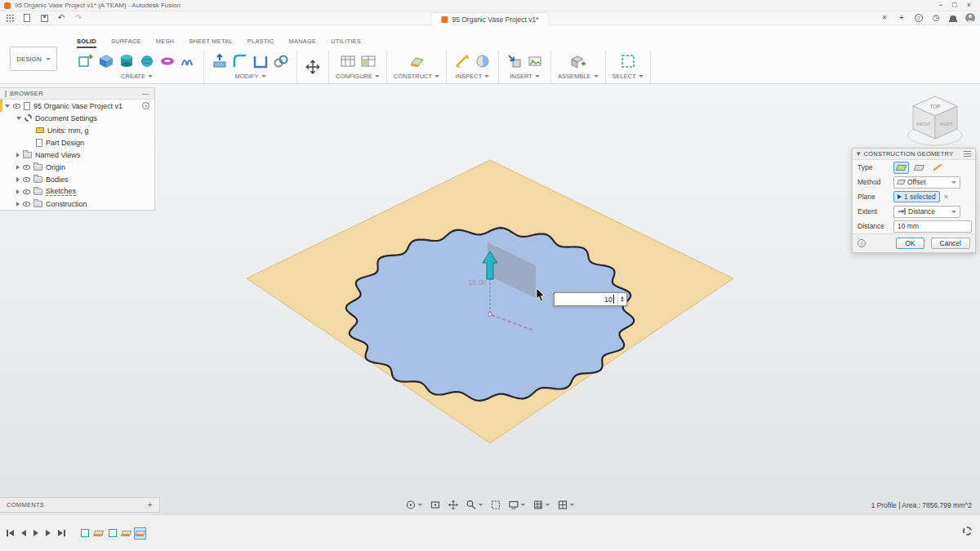  Describe the element at coordinates (145, 106) in the screenshot. I see `activate-component-radio-icon` at that location.